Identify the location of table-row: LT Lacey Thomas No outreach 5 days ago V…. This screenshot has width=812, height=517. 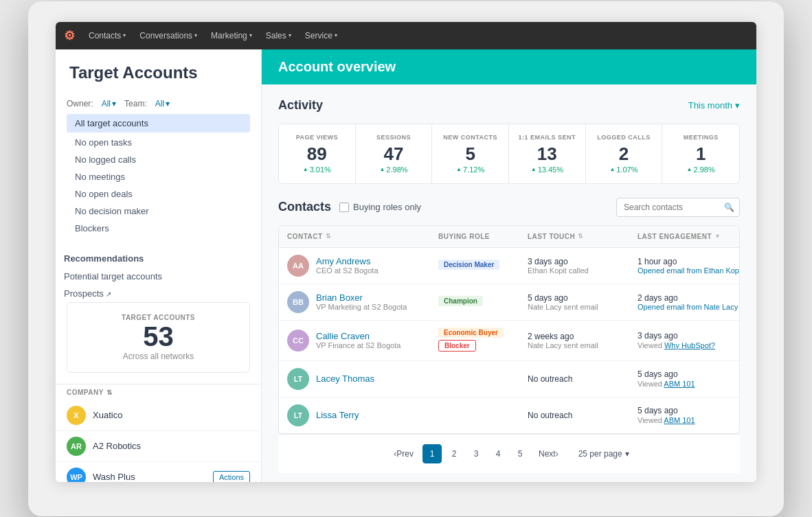
(509, 379).